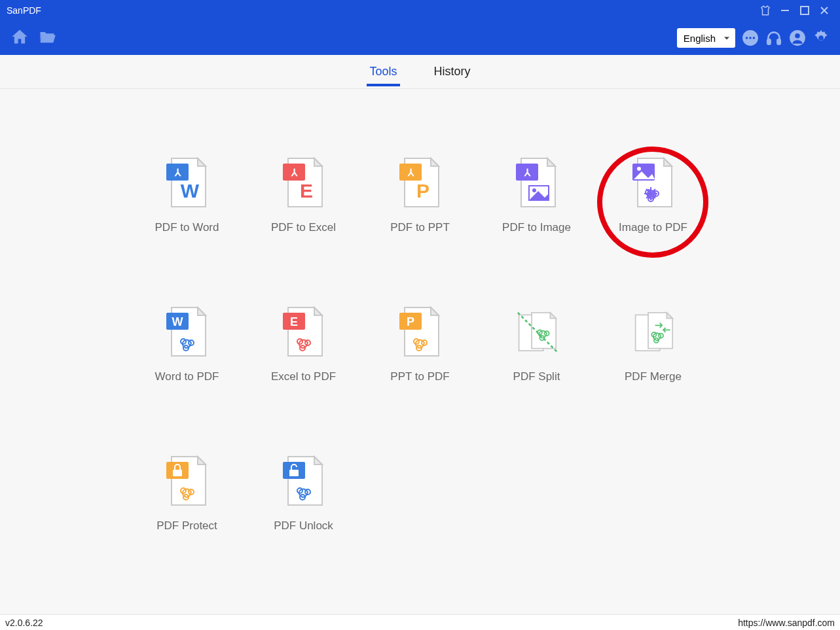  Describe the element at coordinates (304, 183) in the screenshot. I see `pdf-to-excel-icon: ⅄ E` at that location.